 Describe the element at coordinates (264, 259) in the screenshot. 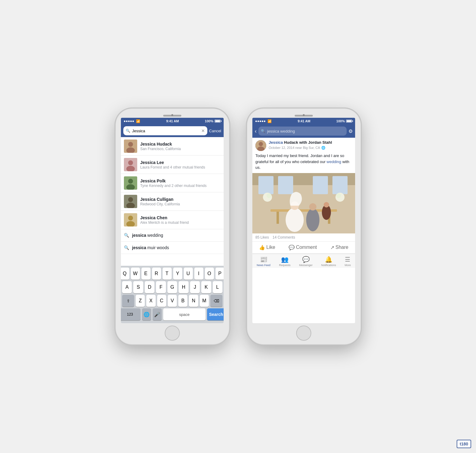

I see `newsfeed-icon: 📰` at that location.